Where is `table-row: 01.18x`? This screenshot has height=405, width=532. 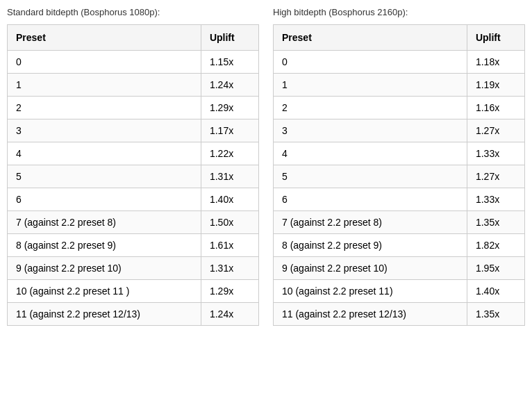
table-row: 01.18x is located at coordinates (399, 63).